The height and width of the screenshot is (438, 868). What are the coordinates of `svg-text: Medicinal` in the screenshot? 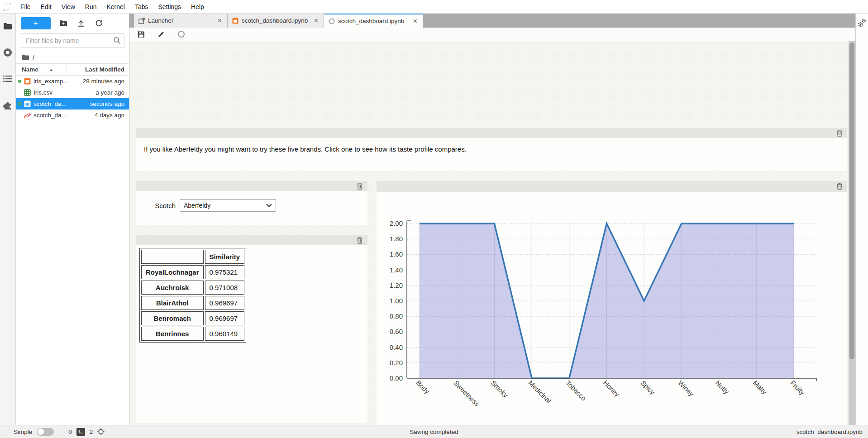 It's located at (539, 392).